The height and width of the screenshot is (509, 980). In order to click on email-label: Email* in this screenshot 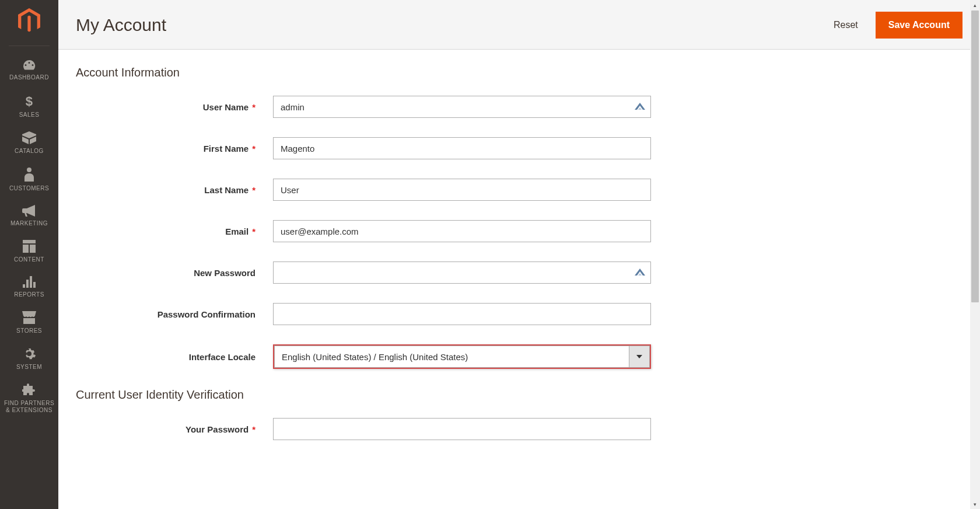, I will do `click(174, 231)`.